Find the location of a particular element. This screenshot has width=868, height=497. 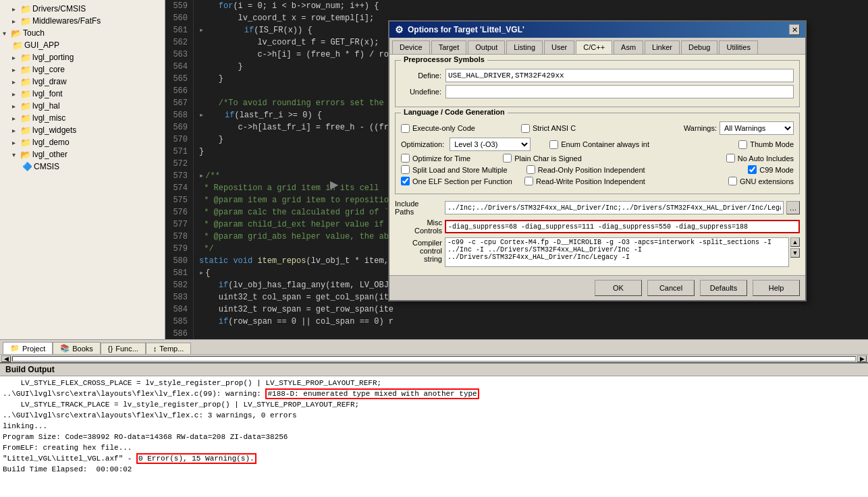

include-paths-input is located at coordinates (614, 208).